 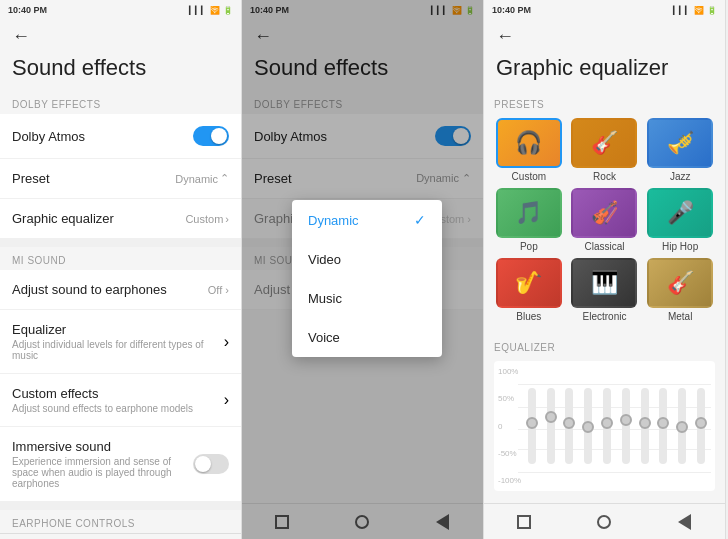 What do you see at coordinates (512, 10) in the screenshot?
I see `status-time-3: 10:40 PM` at bounding box center [512, 10].